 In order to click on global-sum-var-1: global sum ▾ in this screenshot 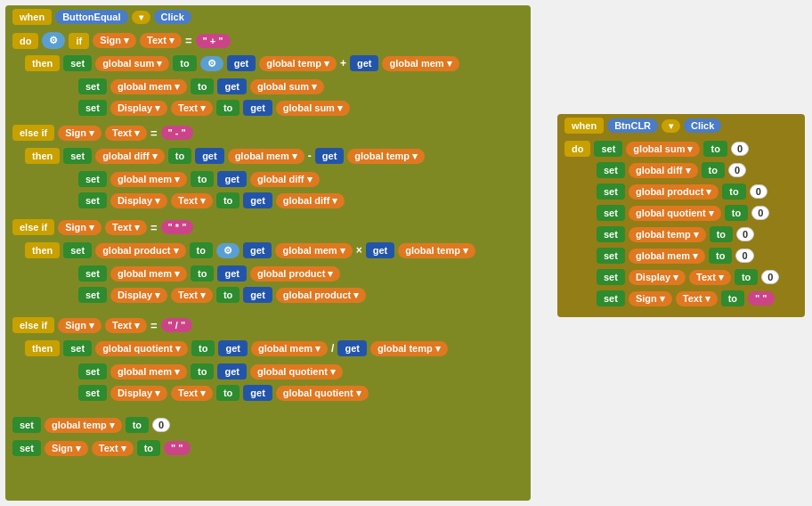, I will do `click(132, 64)`.